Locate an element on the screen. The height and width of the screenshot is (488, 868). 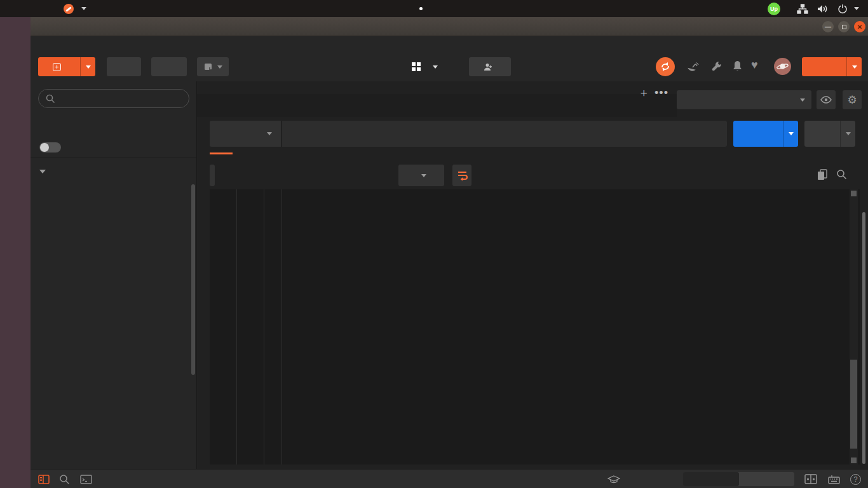
runner-button is located at coordinates (169, 67).